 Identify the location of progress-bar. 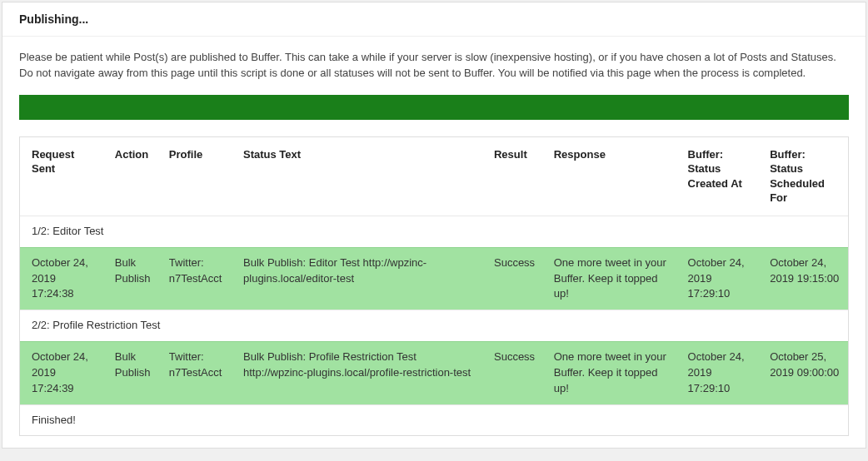
(434, 107).